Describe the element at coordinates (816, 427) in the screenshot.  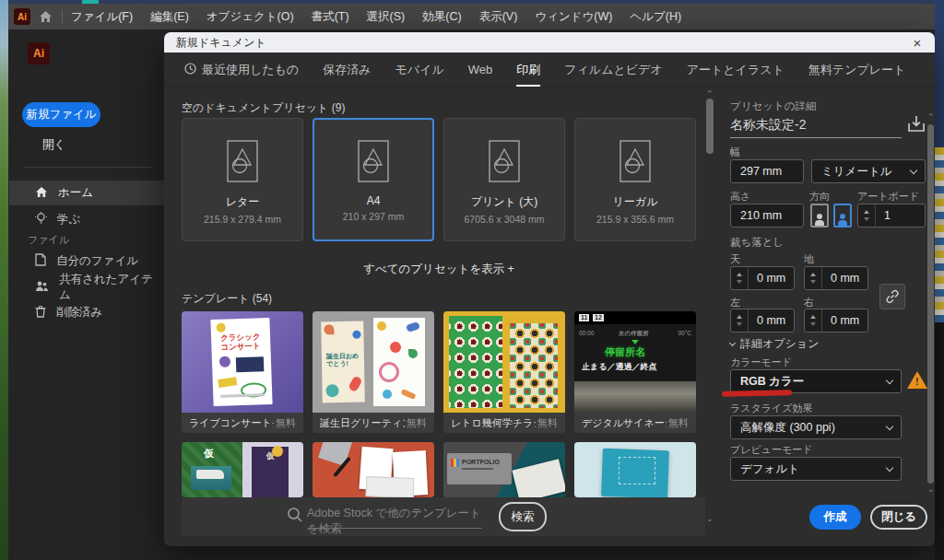
I see `raster-effects-select: 高解像度 (300 ppi)` at that location.